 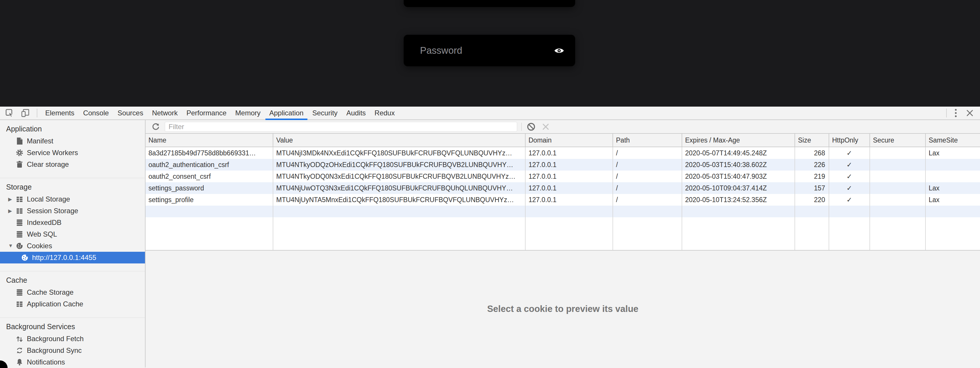 What do you see at coordinates (531, 126) in the screenshot?
I see `clear-all-cookies-icon` at bounding box center [531, 126].